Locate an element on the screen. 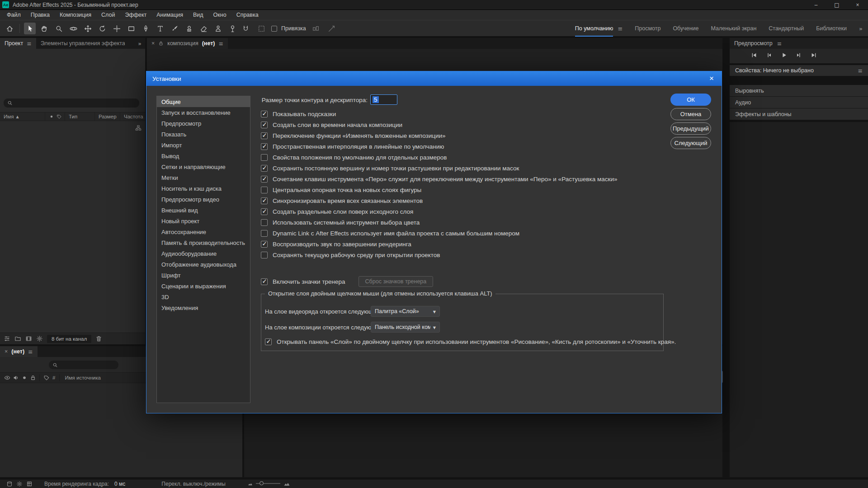  shape-tool is located at coordinates (131, 28).